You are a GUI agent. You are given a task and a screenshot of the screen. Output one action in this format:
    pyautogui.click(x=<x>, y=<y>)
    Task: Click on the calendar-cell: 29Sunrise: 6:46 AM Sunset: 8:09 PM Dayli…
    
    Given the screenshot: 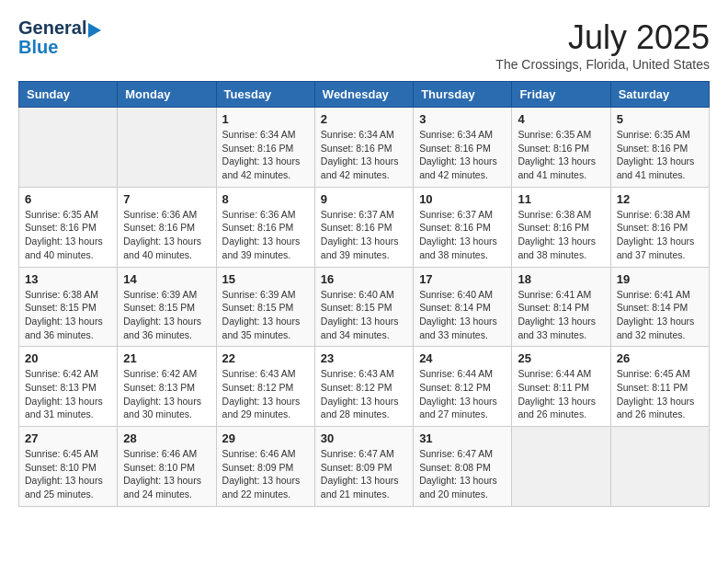 What is the action you would take?
    pyautogui.click(x=265, y=467)
    